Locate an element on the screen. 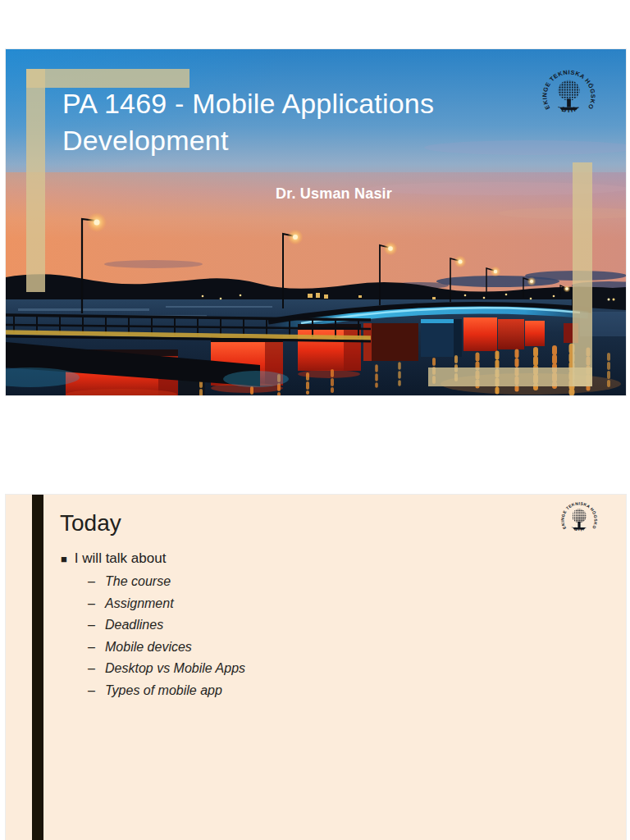 The width and height of the screenshot is (630, 840). list-item-label: Types of mobile app is located at coordinates (164, 691).